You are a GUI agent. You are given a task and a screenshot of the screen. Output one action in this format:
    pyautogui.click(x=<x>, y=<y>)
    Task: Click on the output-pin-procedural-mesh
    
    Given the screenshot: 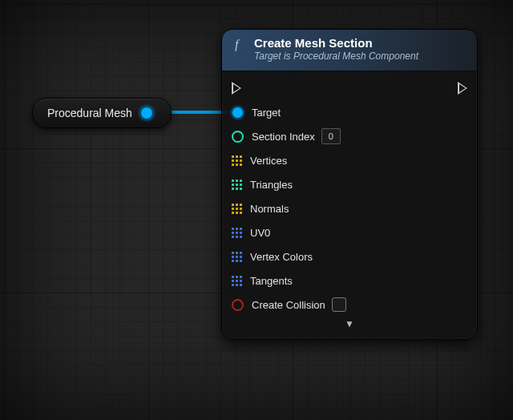 What is the action you would take?
    pyautogui.click(x=147, y=113)
    